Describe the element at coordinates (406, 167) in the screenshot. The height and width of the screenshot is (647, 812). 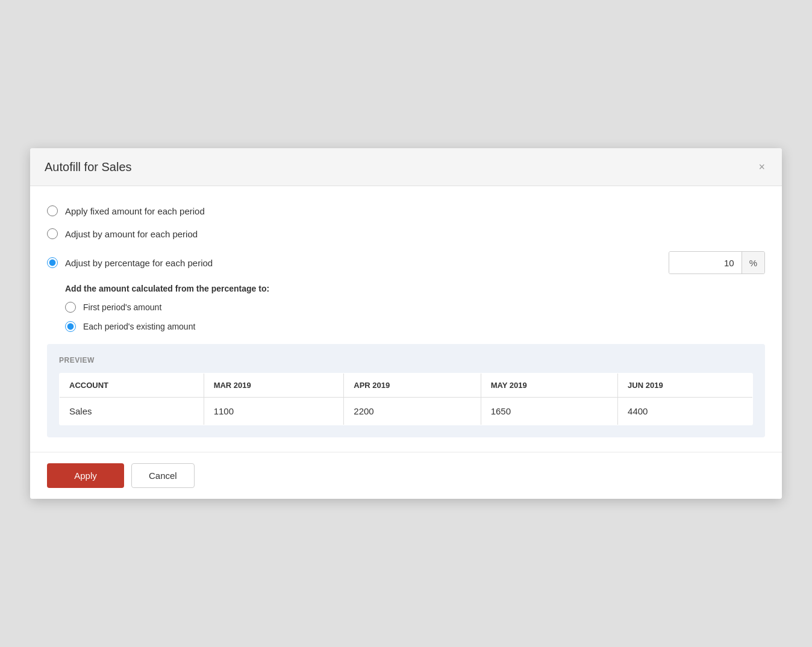
I see `dialog-header: Autofill for Sales ×` at that location.